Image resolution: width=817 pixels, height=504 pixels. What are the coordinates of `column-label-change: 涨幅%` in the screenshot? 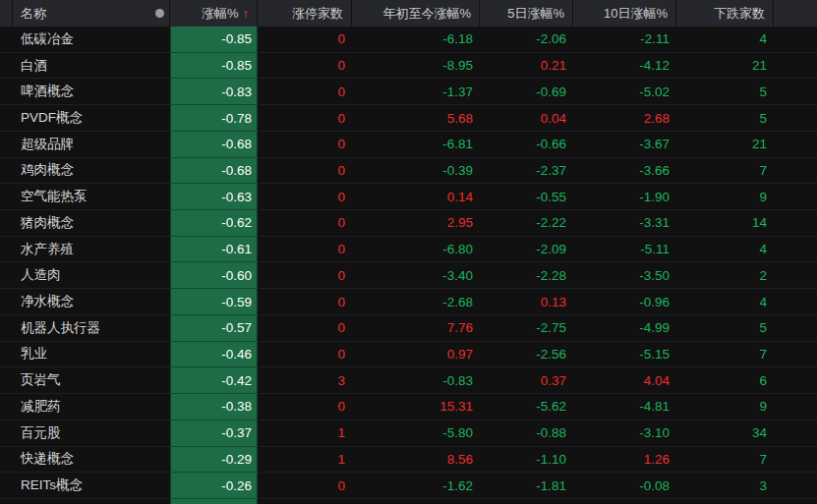 It's located at (220, 14).